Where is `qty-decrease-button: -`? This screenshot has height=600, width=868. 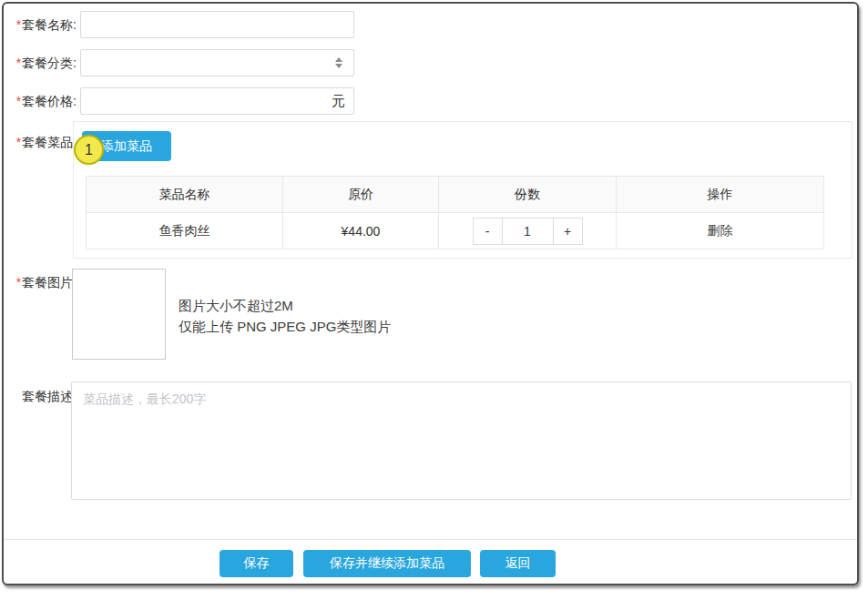 qty-decrease-button: - is located at coordinates (488, 231).